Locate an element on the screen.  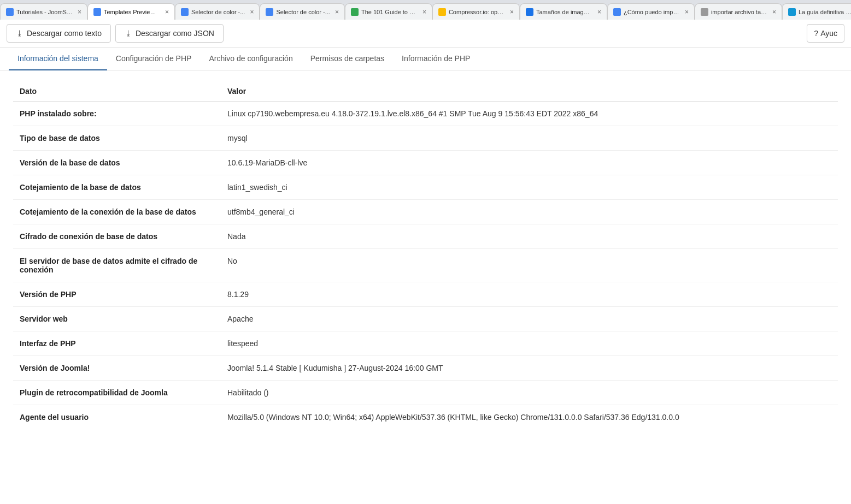
tab-favicon-tab7 is located at coordinates (530, 12).